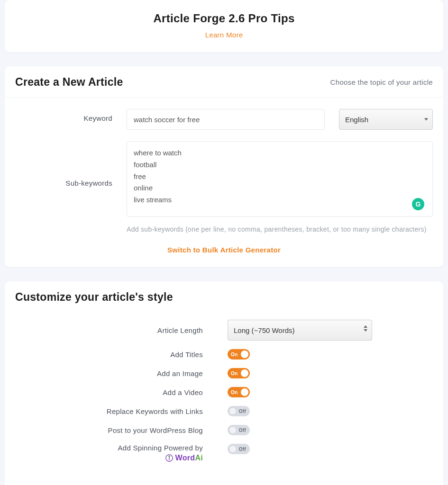 The width and height of the screenshot is (448, 485). I want to click on add-spinning-row: Add Spinning Powered by WordAi Off, so click(224, 453).